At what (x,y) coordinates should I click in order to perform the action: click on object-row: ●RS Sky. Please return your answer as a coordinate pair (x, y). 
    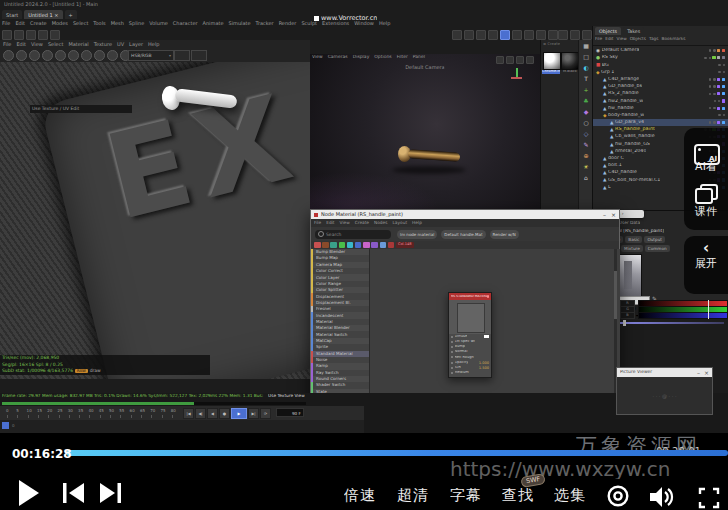
    Looking at the image, I should click on (660, 58).